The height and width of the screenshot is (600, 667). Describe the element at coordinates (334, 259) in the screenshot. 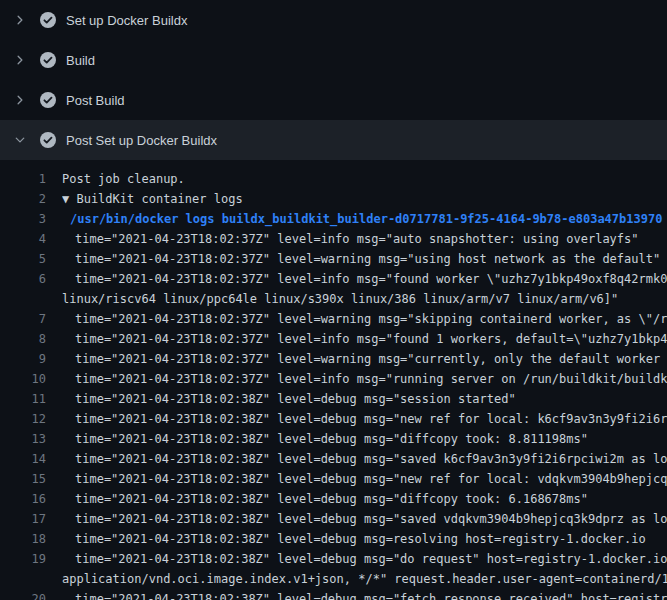

I see `log-line: 5time="2021-04-23T18:02:37Z" level=warni…` at that location.